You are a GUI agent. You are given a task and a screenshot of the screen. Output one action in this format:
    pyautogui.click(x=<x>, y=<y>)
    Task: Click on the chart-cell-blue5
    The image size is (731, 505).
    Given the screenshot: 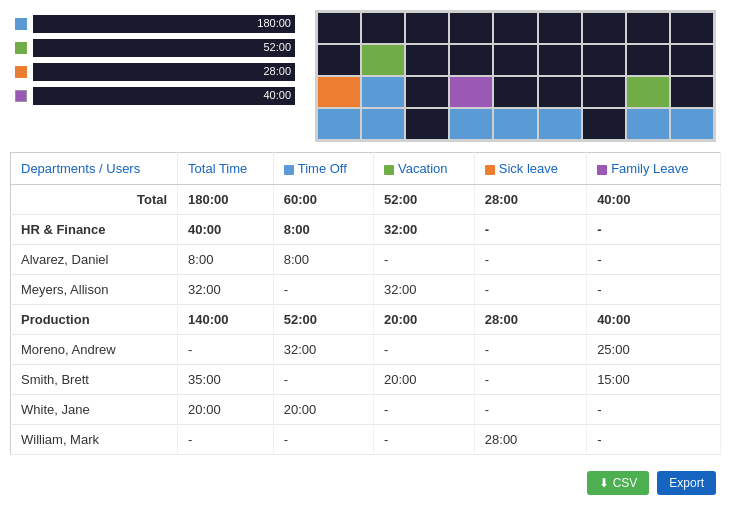 What is the action you would take?
    pyautogui.click(x=515, y=124)
    